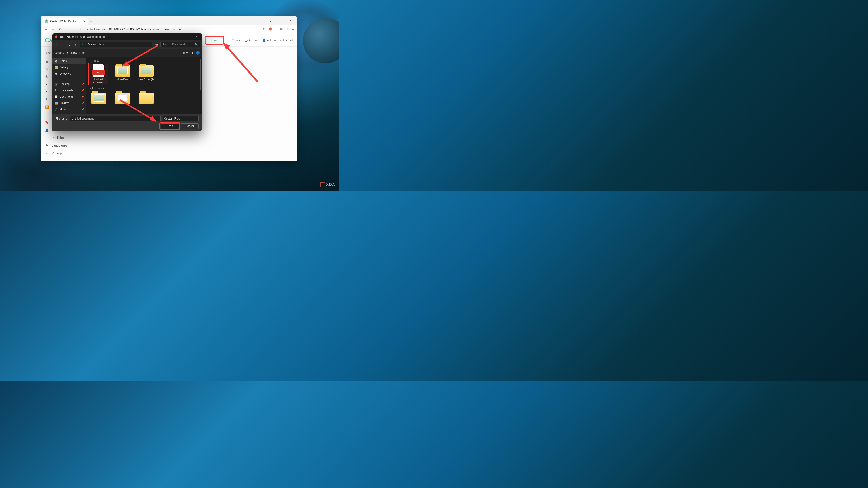 This screenshot has width=868, height=488. Describe the element at coordinates (214, 40) in the screenshot. I see `upload-button: Upload` at that location.